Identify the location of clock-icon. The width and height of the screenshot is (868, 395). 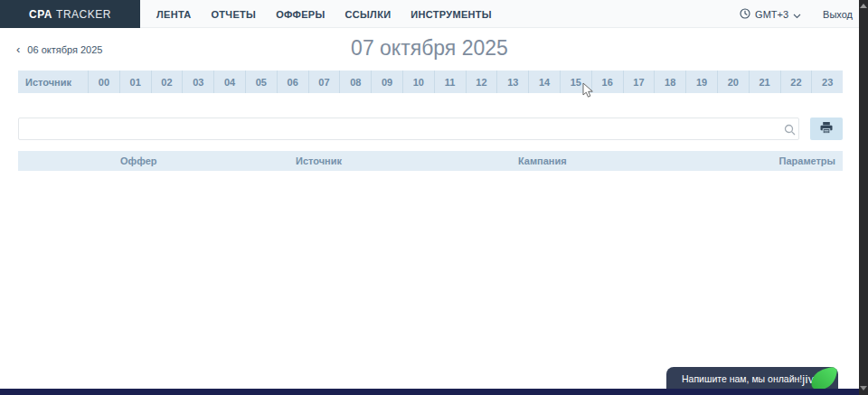
(745, 14).